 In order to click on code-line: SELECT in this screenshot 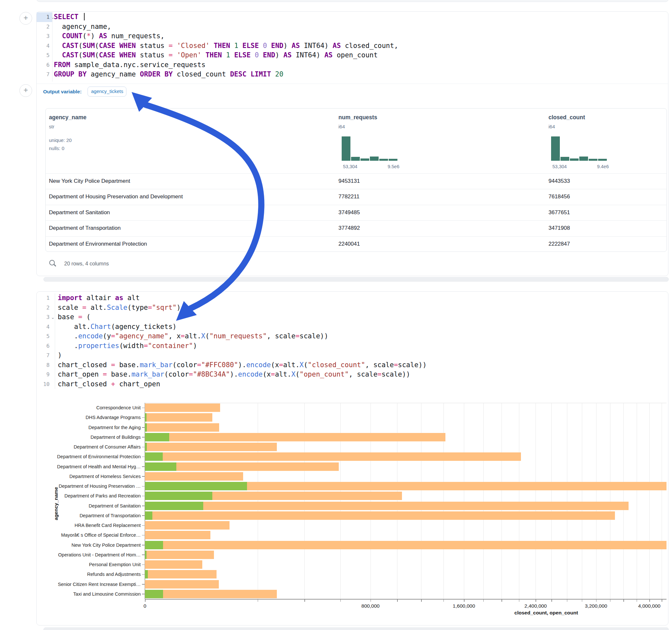, I will do `click(69, 17)`.